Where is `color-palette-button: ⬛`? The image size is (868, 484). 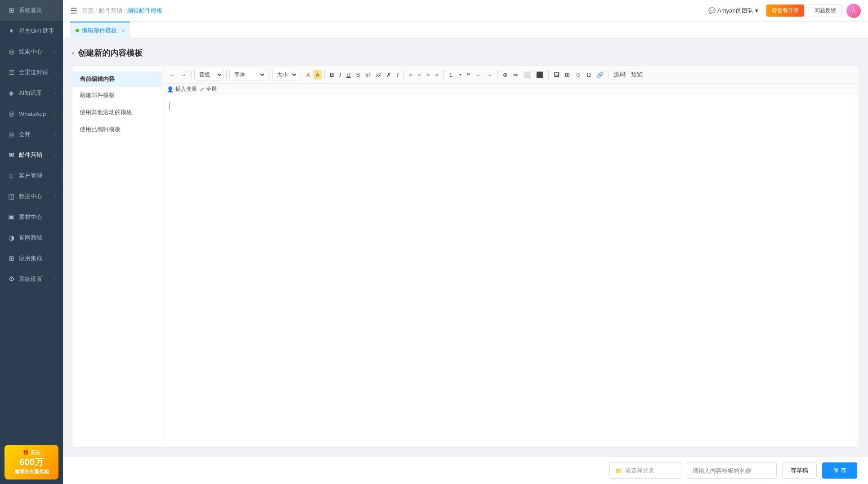 color-palette-button: ⬛ is located at coordinates (540, 75).